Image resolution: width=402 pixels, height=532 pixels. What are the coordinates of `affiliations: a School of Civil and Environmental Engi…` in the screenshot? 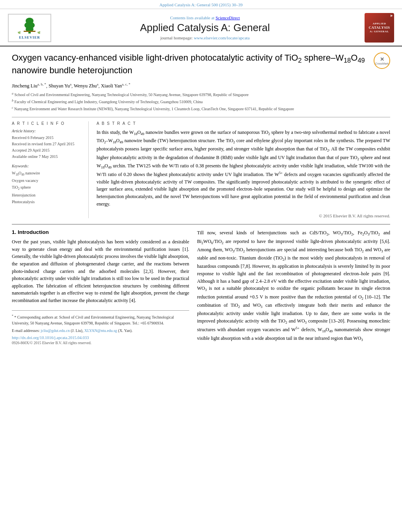 It's located at (201, 102).